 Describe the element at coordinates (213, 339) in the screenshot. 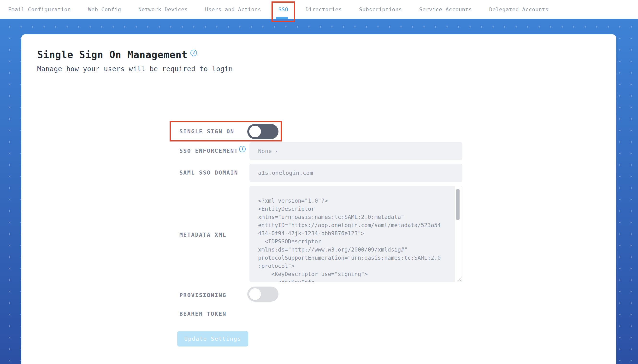

I see `update-settings-button: Update Settings` at that location.